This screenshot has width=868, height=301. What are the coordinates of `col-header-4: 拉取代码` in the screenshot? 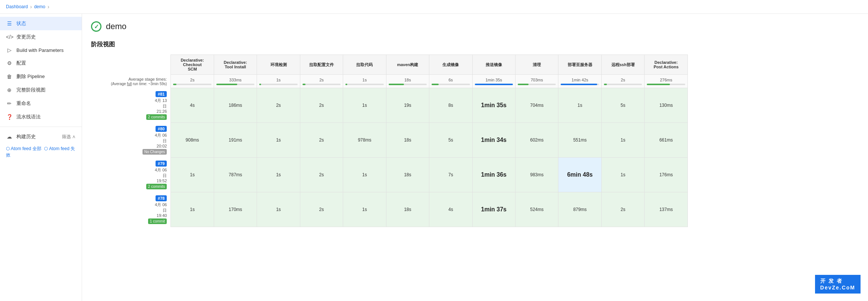 It's located at (365, 65).